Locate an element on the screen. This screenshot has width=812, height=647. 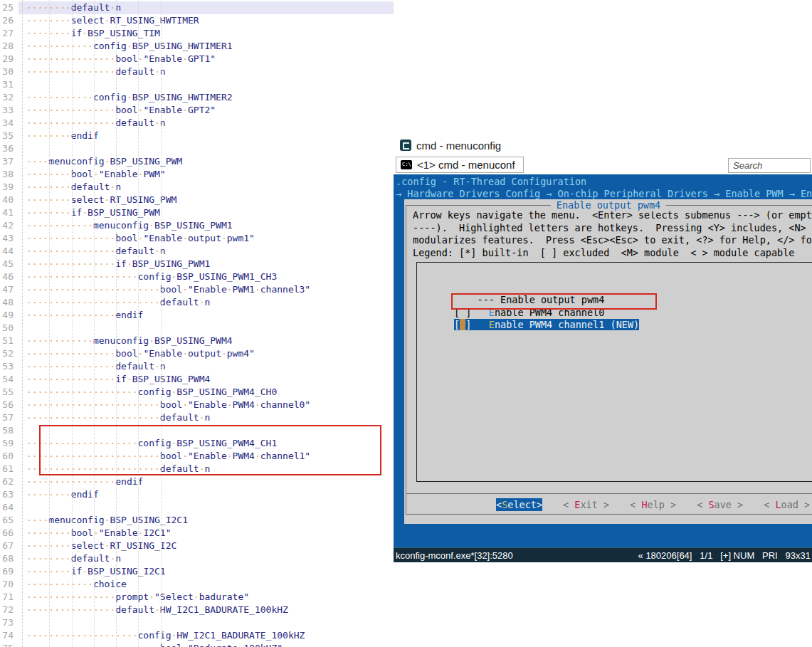
line-number: 54 is located at coordinates (9, 379).